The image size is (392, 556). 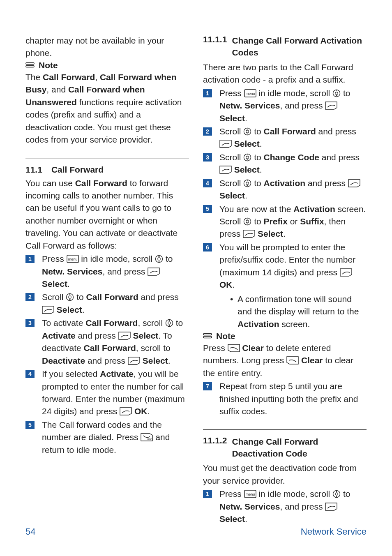 I want to click on section-title: Call Forward, so click(x=77, y=170).